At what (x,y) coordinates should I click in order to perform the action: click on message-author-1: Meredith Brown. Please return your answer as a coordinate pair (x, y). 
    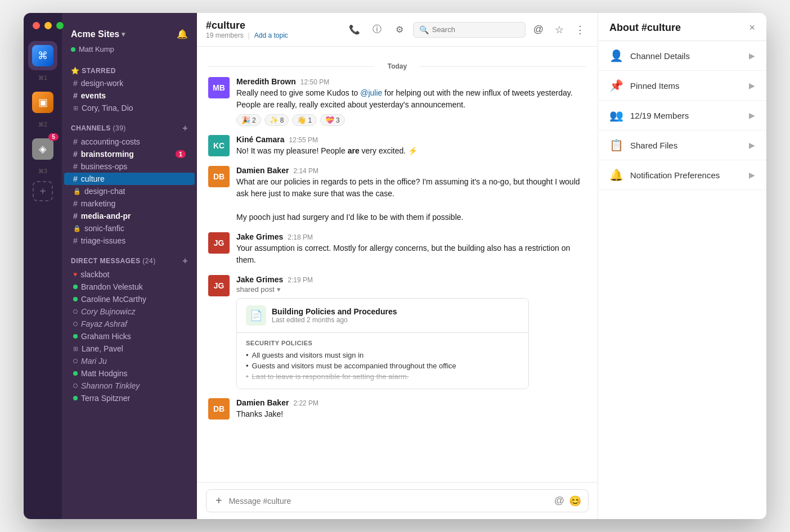
    Looking at the image, I should click on (266, 82).